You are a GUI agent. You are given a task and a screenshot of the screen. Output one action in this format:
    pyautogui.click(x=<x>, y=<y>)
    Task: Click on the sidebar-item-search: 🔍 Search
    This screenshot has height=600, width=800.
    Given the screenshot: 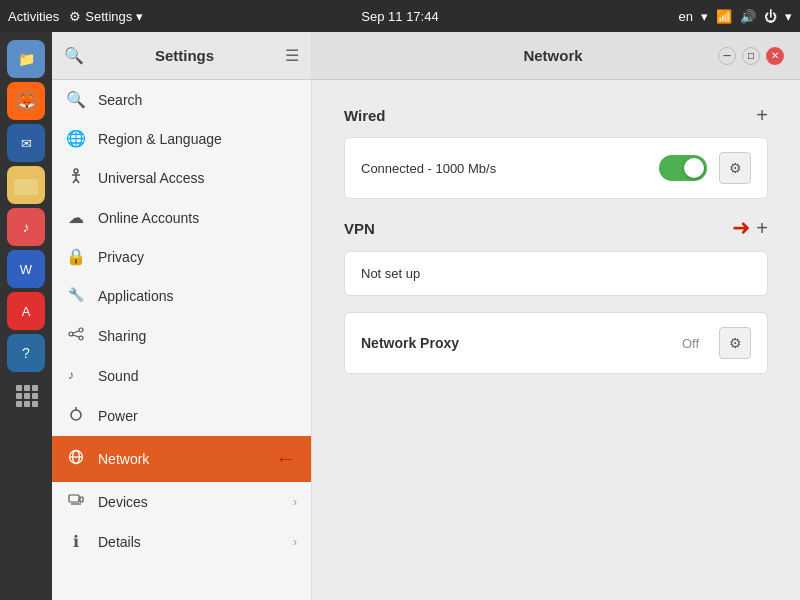 What is the action you would take?
    pyautogui.click(x=182, y=100)
    